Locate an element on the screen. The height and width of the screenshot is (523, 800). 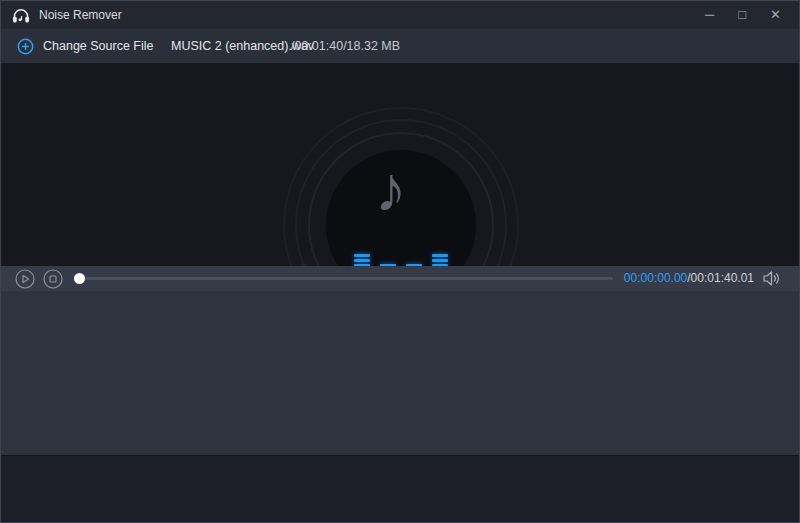
source-file-info: /00:01:40/18.32 MB is located at coordinates (346, 46).